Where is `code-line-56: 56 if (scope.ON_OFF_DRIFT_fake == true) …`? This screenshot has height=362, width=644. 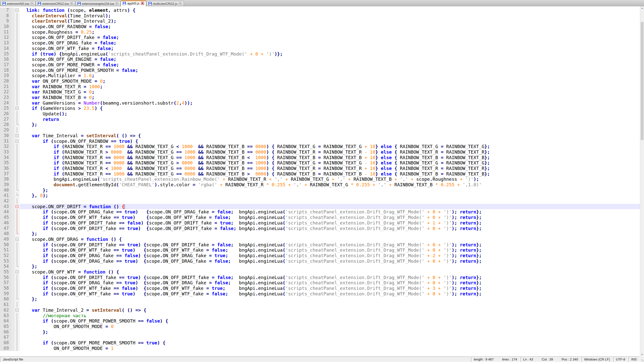
code-line-56: 56 if (scope.ON_OFF_DRIFT_fake == true) … is located at coordinates (320, 278).